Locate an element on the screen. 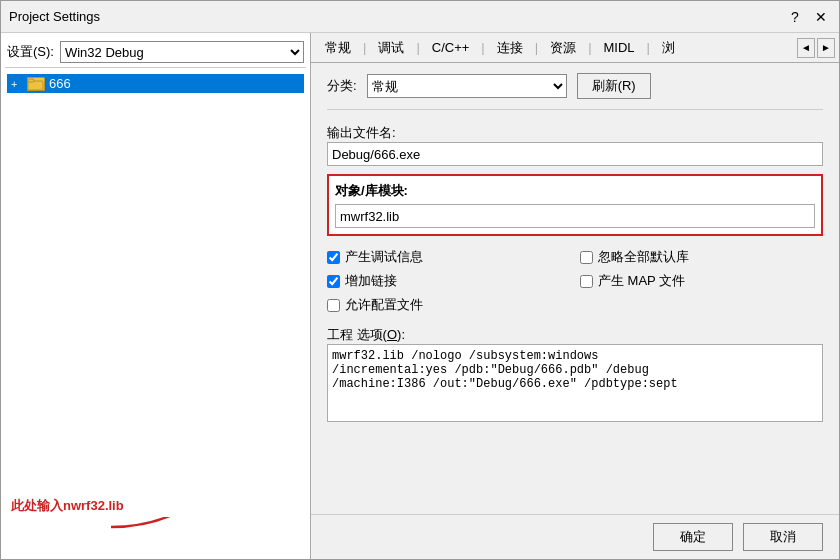  checkbox-row-2: 增加链接 is located at coordinates (448, 281).